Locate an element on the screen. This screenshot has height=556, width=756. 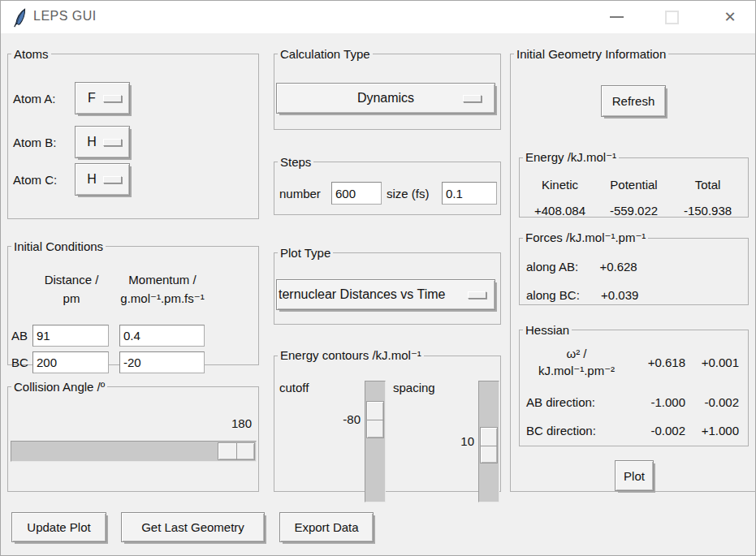
steps-number-input is located at coordinates (356, 193).